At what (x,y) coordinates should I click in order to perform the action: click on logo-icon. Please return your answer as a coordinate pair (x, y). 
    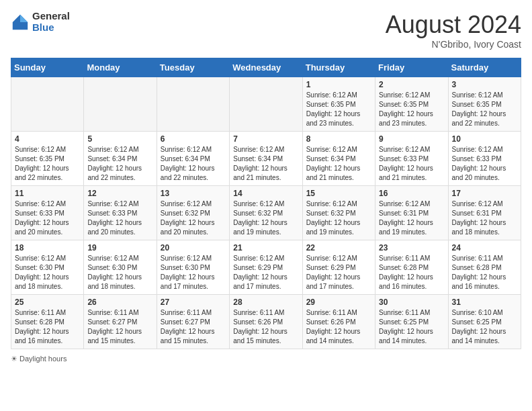
    Looking at the image, I should click on (20, 22).